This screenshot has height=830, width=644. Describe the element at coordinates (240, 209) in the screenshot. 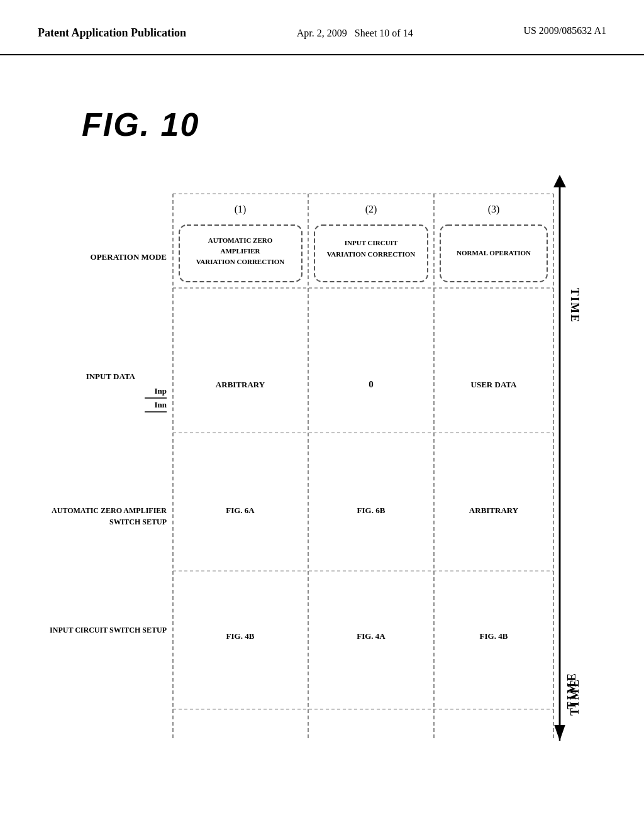

I see `col1-header: (1)` at that location.